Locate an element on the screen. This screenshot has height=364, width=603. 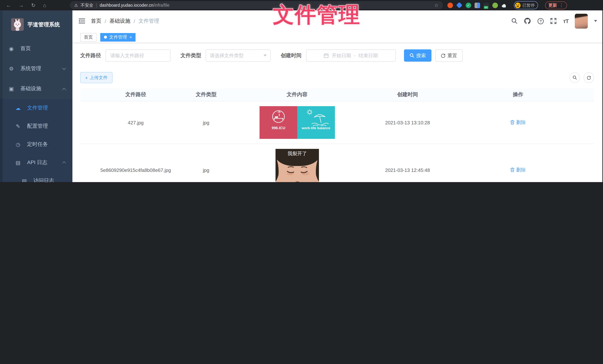
font-size-icon: тT is located at coordinates (566, 21).